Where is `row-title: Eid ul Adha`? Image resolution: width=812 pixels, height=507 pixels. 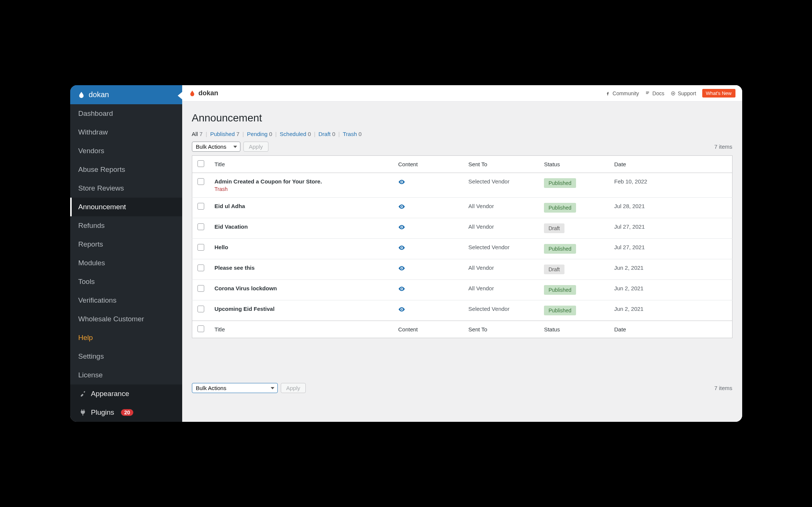 row-title: Eid ul Adha is located at coordinates (230, 206).